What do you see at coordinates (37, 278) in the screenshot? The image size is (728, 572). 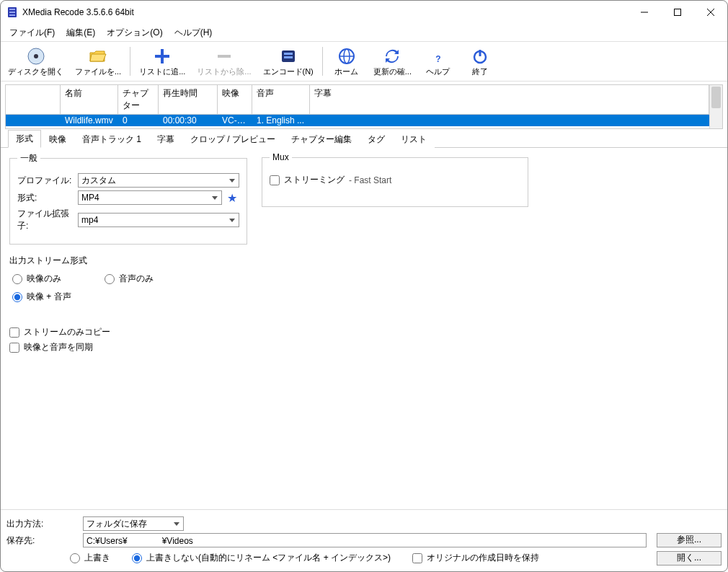 I see `radio-video-only: 映像のみ` at bounding box center [37, 278].